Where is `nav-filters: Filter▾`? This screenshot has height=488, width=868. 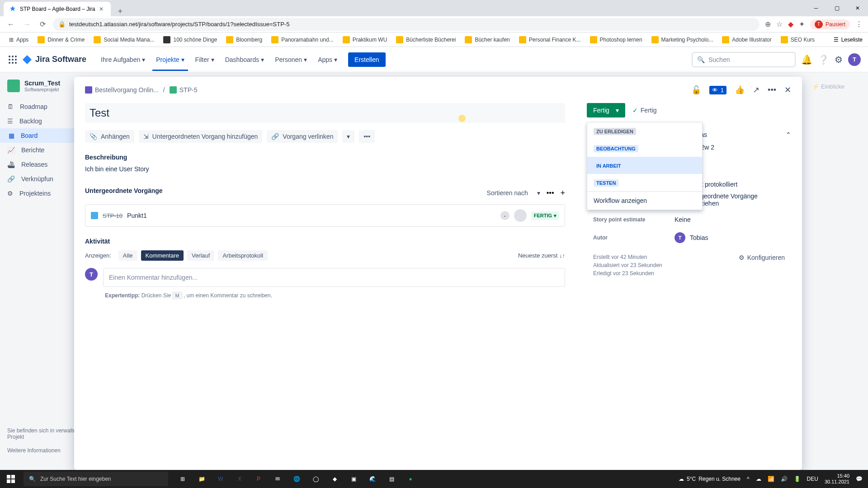 nav-filters: Filter▾ is located at coordinates (205, 60).